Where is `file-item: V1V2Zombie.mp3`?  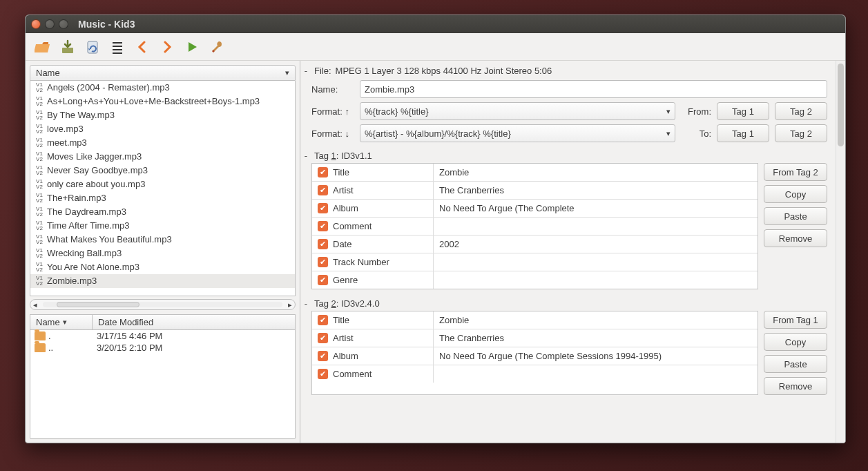
file-item: V1V2Zombie.mp3 is located at coordinates (163, 281).